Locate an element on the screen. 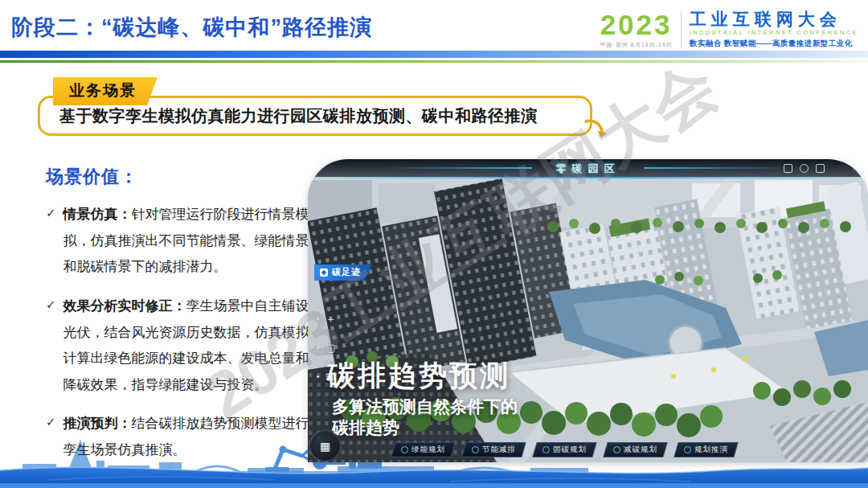 The height and width of the screenshot is (488, 868). logo-title-en: INDUSTRIAL INTERNET CONFERENCE is located at coordinates (774, 32).